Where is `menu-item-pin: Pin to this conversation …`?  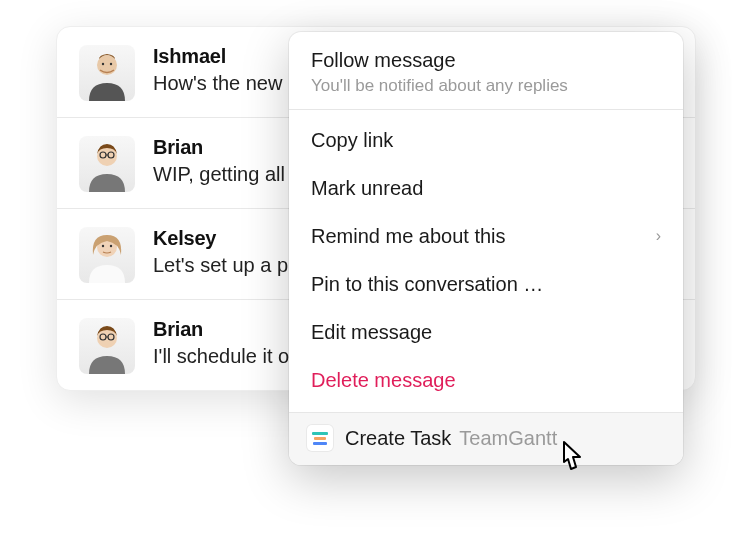
menu-item-pin: Pin to this conversation … is located at coordinates (486, 284).